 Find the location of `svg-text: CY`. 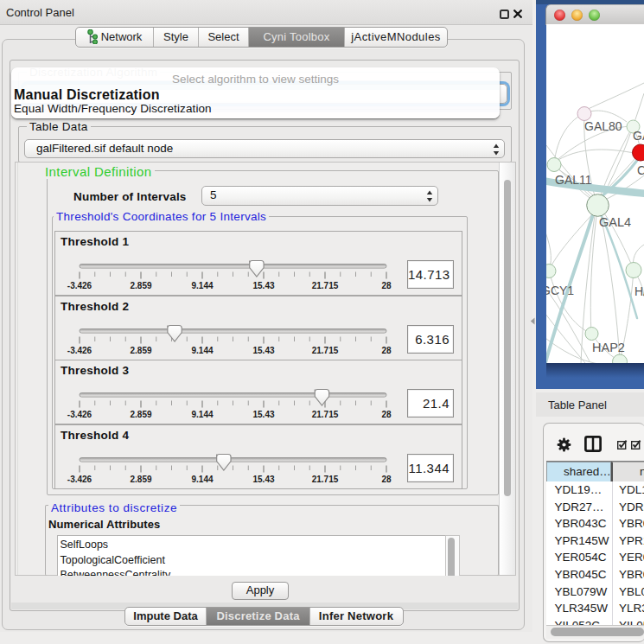

svg-text: CY is located at coordinates (641, 170).